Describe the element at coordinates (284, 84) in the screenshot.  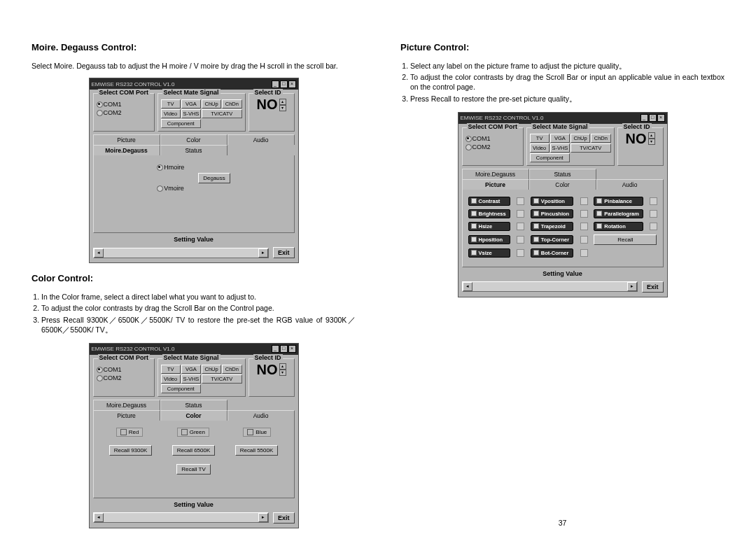
I see `window-buttons: _□×` at that location.